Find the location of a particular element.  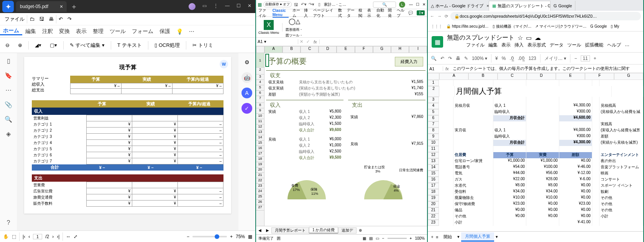

hand-tool-icon: ✋ is located at coordinates (6, 237).